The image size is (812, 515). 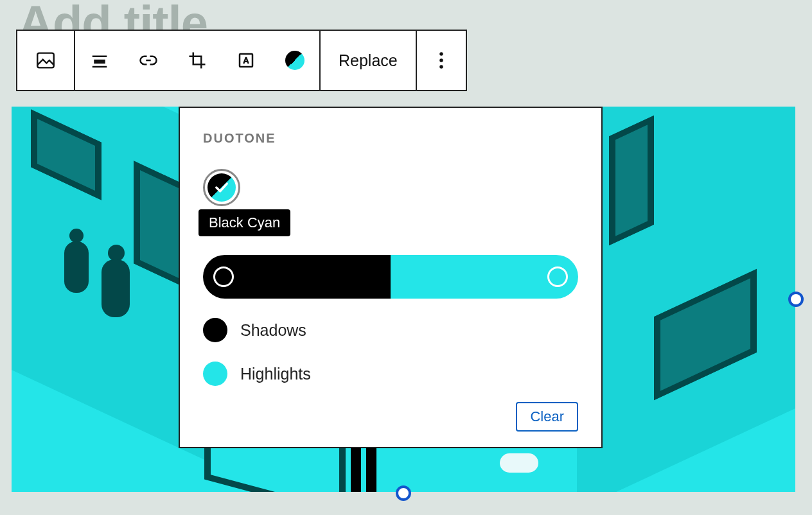 What do you see at coordinates (242, 60) in the screenshot?
I see `block-toolbar: Replace` at bounding box center [242, 60].